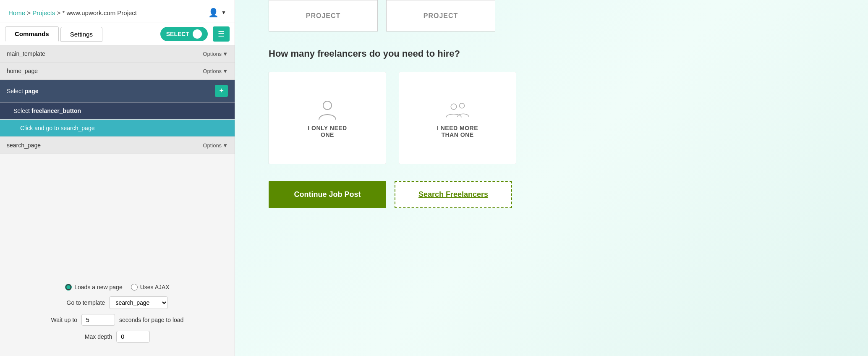 This screenshot has height=356, width=868. What do you see at coordinates (215, 54) in the screenshot?
I see `cmd-main-template-options: Options ▼` at bounding box center [215, 54].